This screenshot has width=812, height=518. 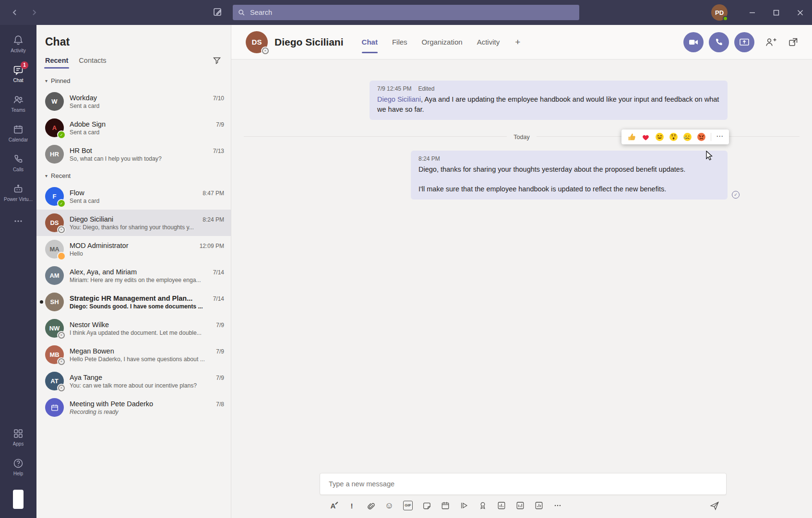 I want to click on tab-files: Files, so click(x=400, y=42).